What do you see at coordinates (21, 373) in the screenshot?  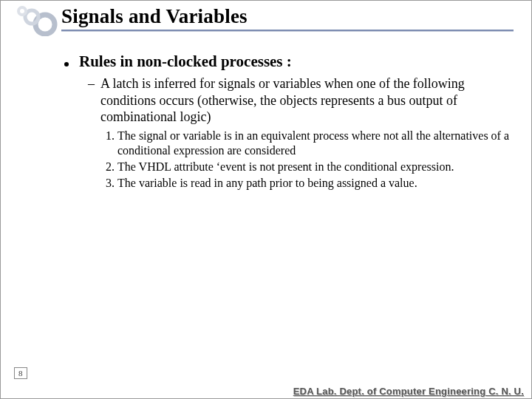 I see `page-number: 8` at bounding box center [21, 373].